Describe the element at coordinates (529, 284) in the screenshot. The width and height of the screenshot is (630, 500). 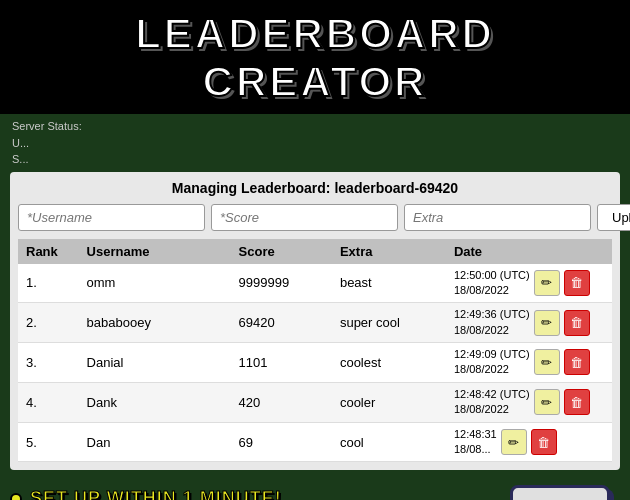
I see `action-cell: 12:50:00 (UTC)18/08/2022✏🗑` at that location.